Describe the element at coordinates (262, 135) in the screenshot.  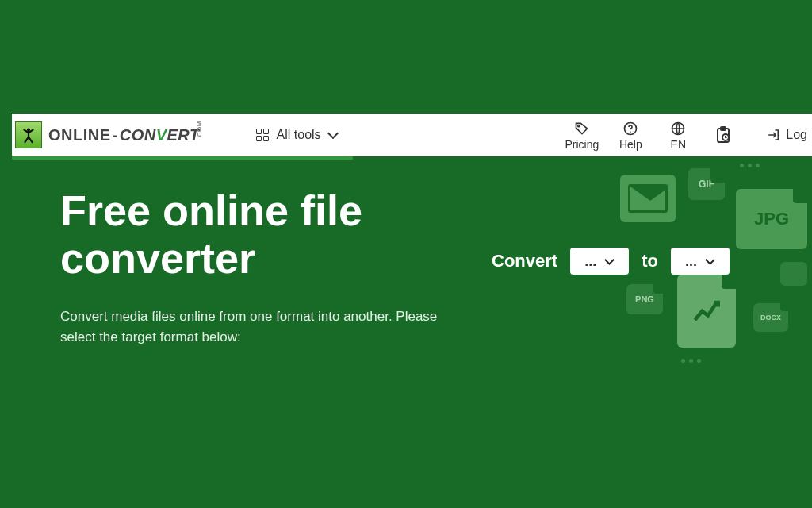
I see `grid-icon` at that location.